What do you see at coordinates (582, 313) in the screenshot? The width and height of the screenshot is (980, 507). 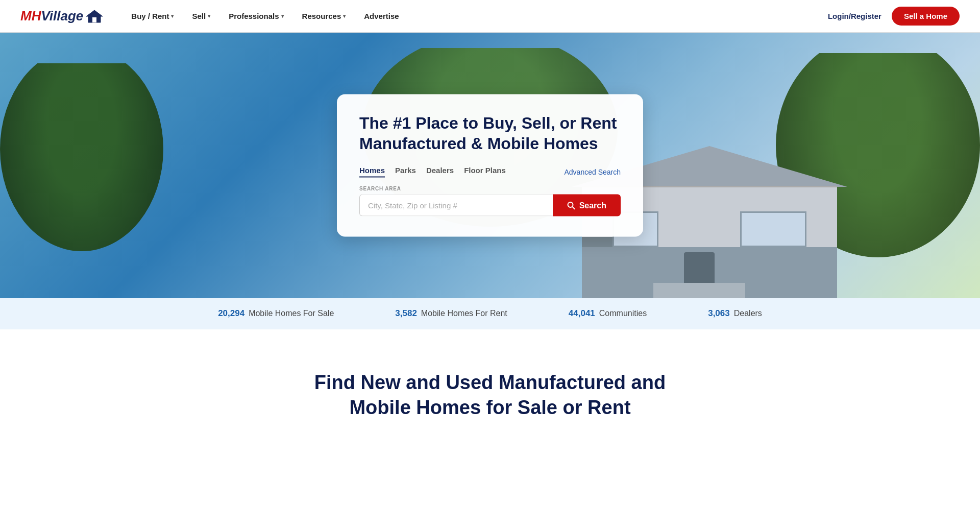 I see `stat-communities-number: 44,041` at bounding box center [582, 313].